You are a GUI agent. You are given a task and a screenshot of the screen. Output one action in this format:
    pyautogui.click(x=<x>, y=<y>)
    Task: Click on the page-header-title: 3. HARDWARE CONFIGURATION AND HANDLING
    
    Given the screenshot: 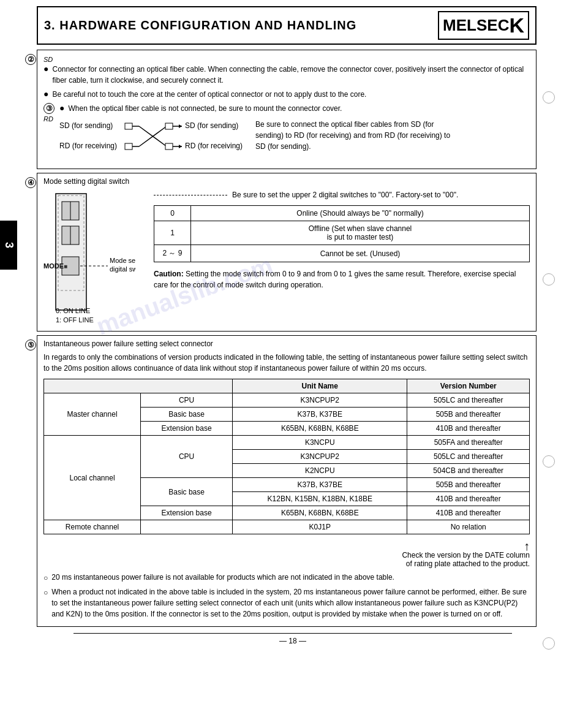 What is the action you would take?
    pyautogui.click(x=200, y=26)
    